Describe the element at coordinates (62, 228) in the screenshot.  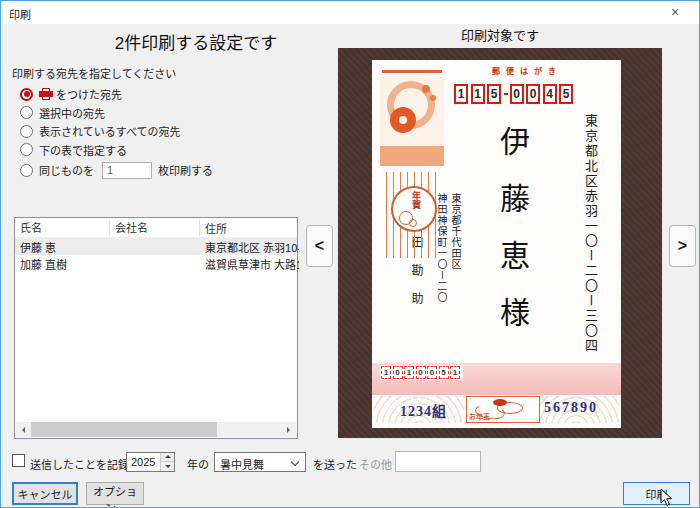
I see `column-header-name: 氏名` at that location.